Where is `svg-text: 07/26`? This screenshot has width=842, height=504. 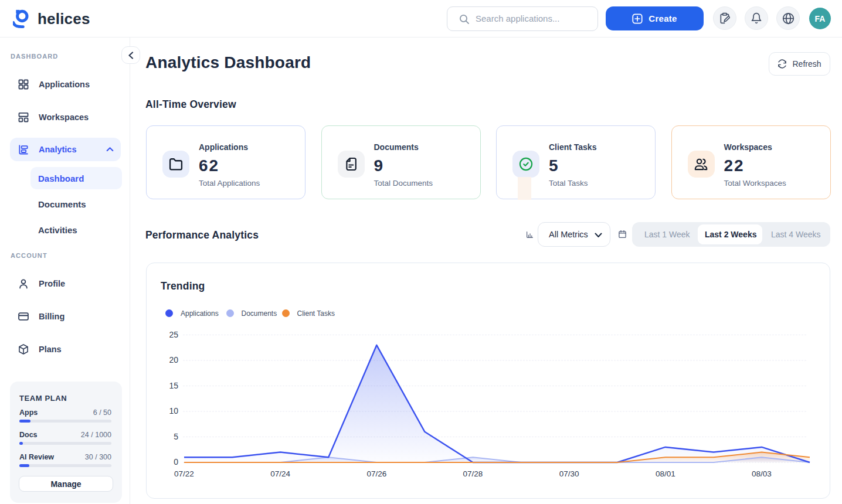 svg-text: 07/26 is located at coordinates (376, 474).